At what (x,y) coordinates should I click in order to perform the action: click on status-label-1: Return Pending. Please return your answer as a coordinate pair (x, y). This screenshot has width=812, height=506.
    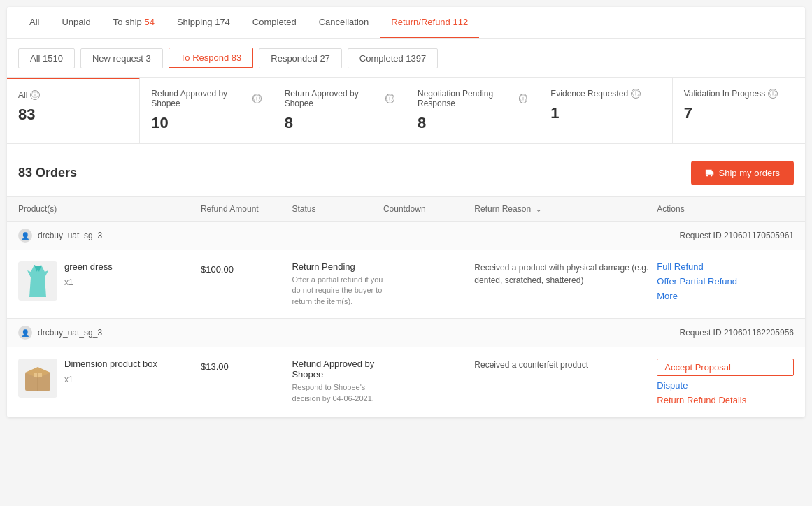
    Looking at the image, I should click on (337, 267).